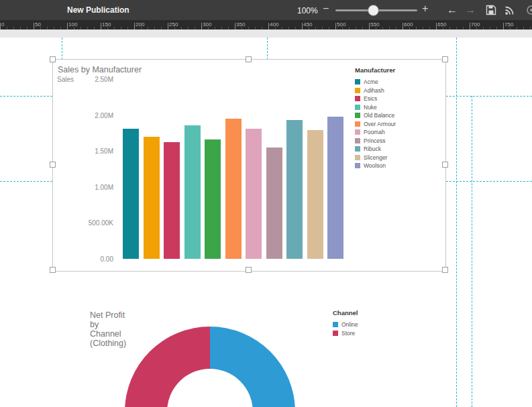 Image resolution: width=532 pixels, height=407 pixels. Describe the element at coordinates (131, 194) in the screenshot. I see `bar-acme` at that location.